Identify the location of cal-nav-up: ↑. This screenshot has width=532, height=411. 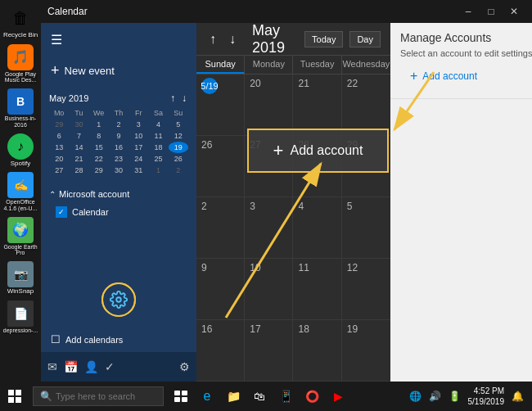
(213, 39).